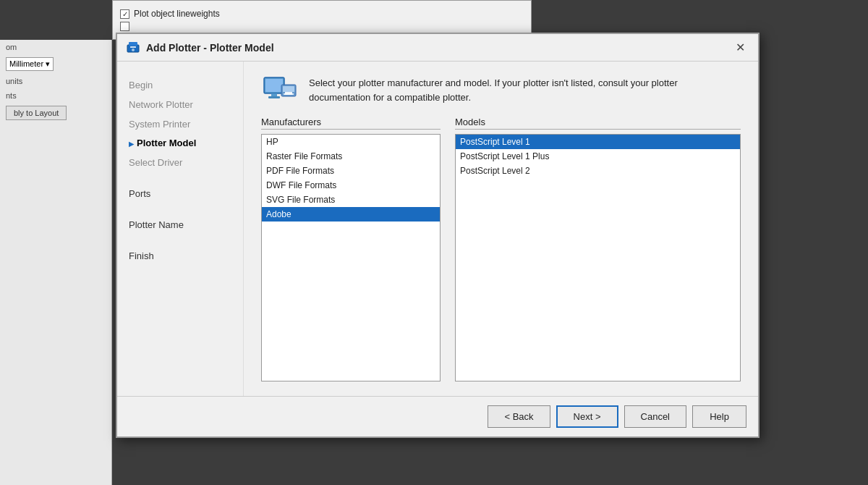  I want to click on bg-units-row: units, so click(56, 81).